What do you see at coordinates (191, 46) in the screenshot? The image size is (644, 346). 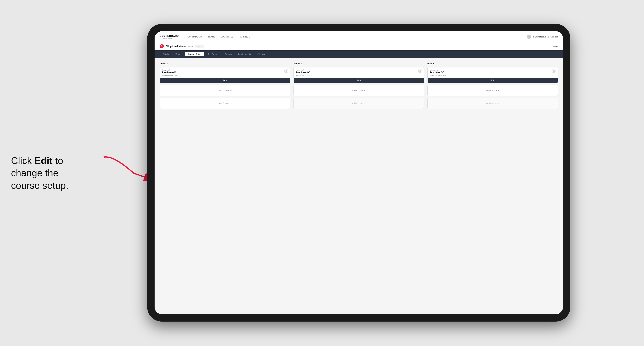 I see `tournament-gender: (Men)` at bounding box center [191, 46].